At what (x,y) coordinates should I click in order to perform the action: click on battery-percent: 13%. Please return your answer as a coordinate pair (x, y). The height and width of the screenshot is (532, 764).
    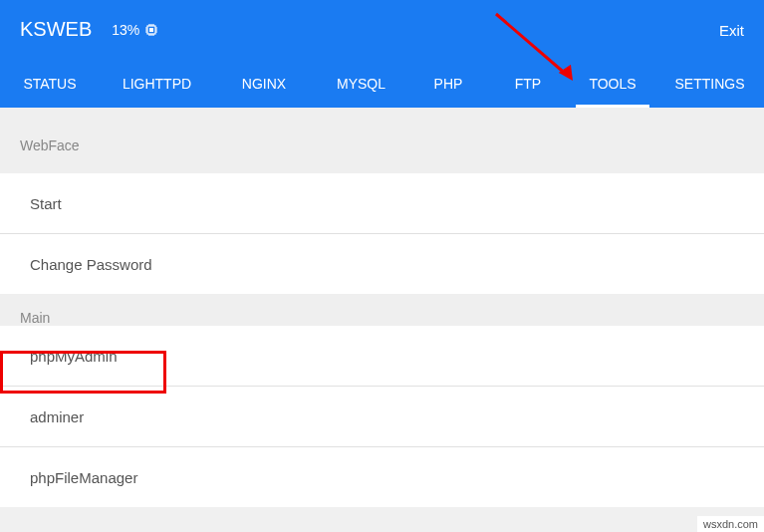
    Looking at the image, I should click on (126, 30).